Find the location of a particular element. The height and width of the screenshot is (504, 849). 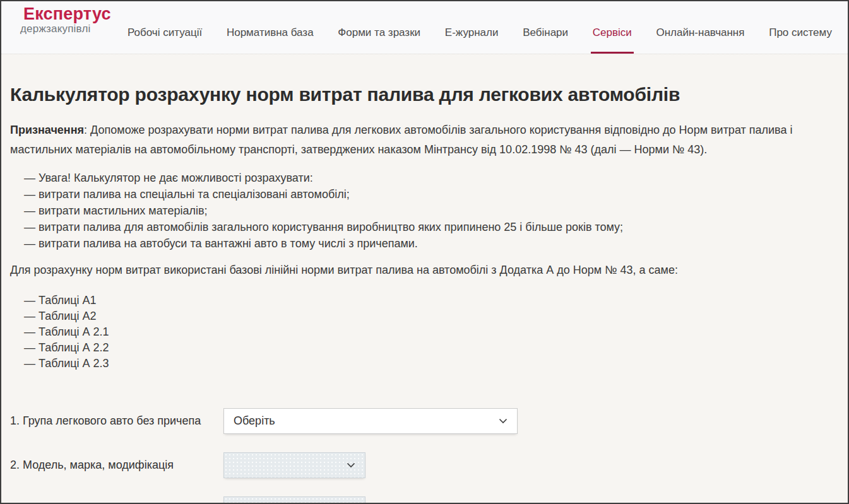

tables-list-item: — Таблиці А1 is located at coordinates (432, 300).